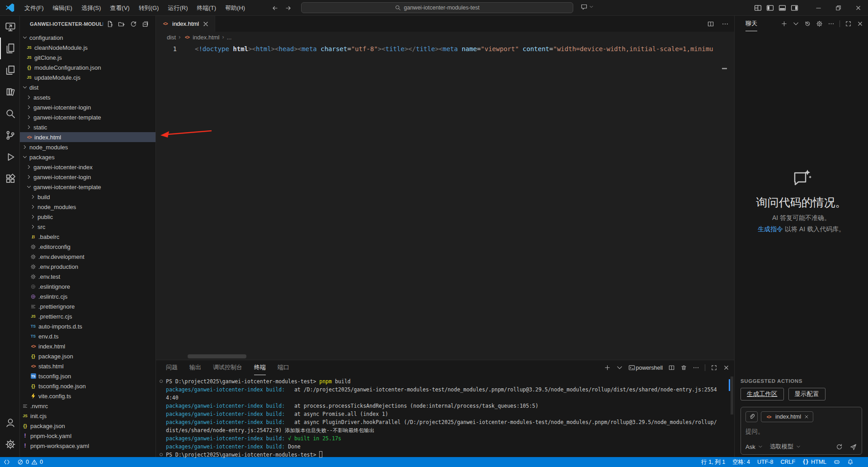 The width and height of the screenshot is (868, 467). Describe the element at coordinates (646, 367) in the screenshot. I see `terminal-shell-item: powershell` at that location.